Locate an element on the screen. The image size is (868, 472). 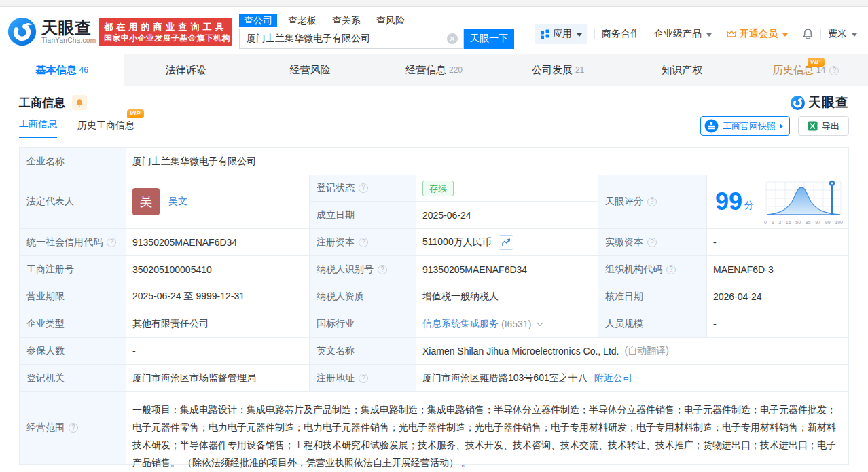
search-tab-risk: 查风险 is located at coordinates (391, 20).